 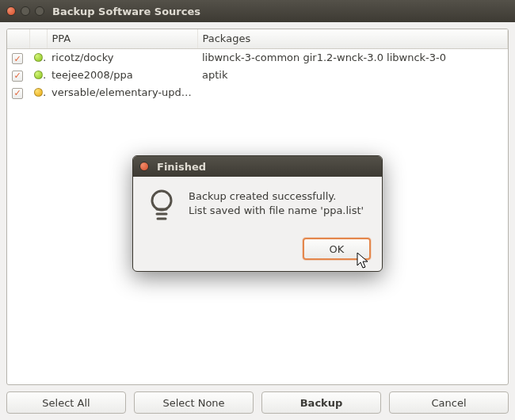 What do you see at coordinates (18, 39) in the screenshot?
I see `col-header-check` at bounding box center [18, 39].